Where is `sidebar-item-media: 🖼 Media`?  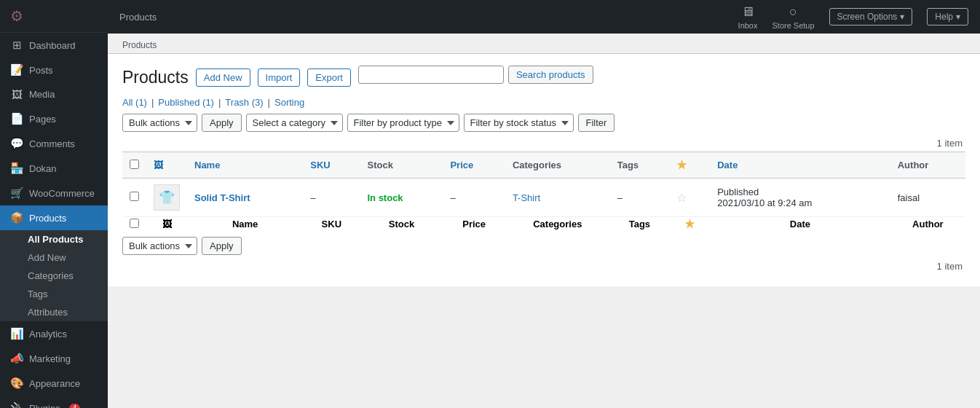
sidebar-item-media: 🖼 Media is located at coordinates (54, 95).